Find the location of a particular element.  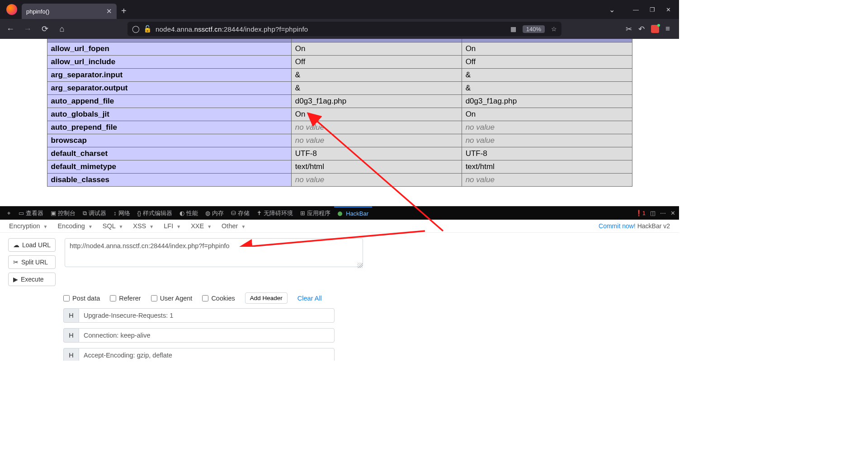

qr-icon: ▦ is located at coordinates (514, 29).